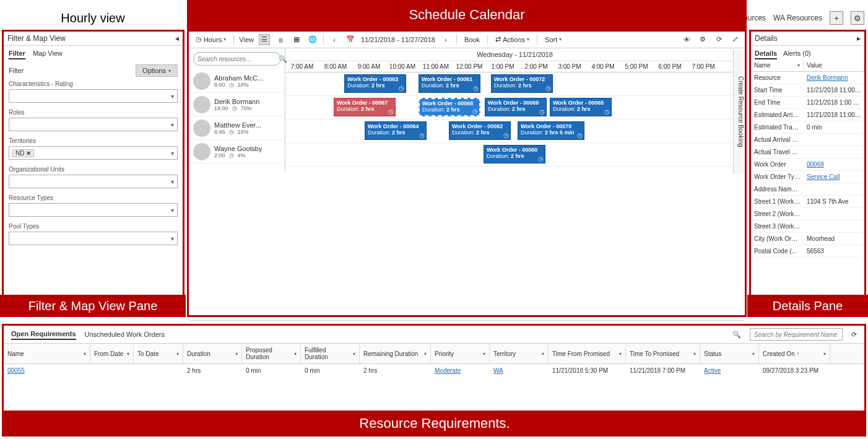  Describe the element at coordinates (446, 40) in the screenshot. I see `next-icon: ›` at that location.